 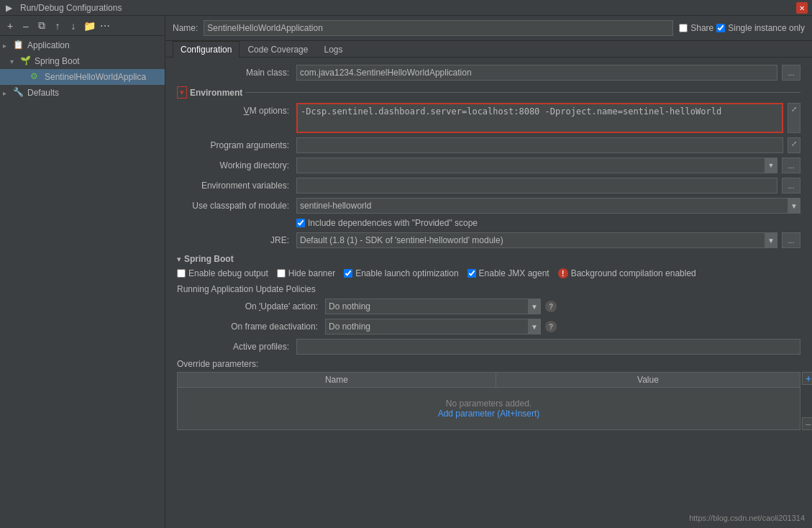 I want to click on on-update-row: On 'Update' action: Do nothing Update cl…, so click(x=489, y=306).